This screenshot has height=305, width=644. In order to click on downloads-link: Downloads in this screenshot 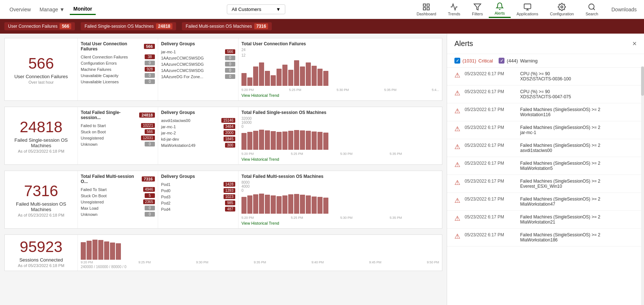, I will do `click(624, 9)`.